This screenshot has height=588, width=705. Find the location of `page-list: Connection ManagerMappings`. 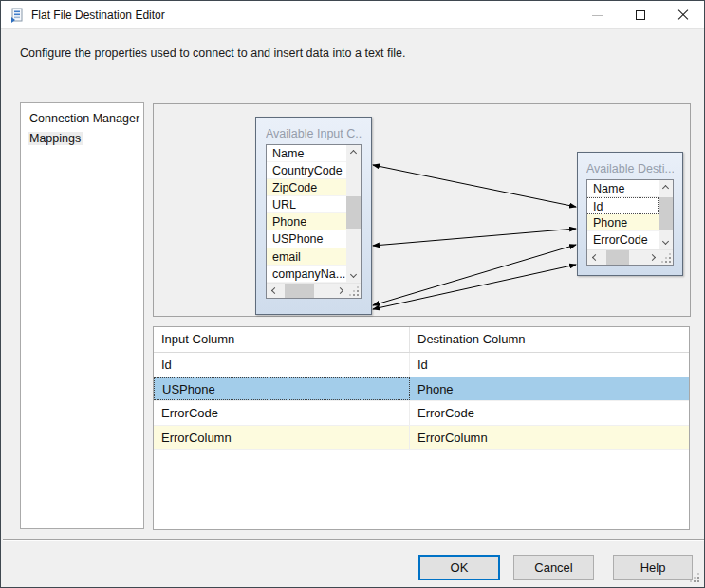

page-list: Connection ManagerMappings is located at coordinates (82, 316).